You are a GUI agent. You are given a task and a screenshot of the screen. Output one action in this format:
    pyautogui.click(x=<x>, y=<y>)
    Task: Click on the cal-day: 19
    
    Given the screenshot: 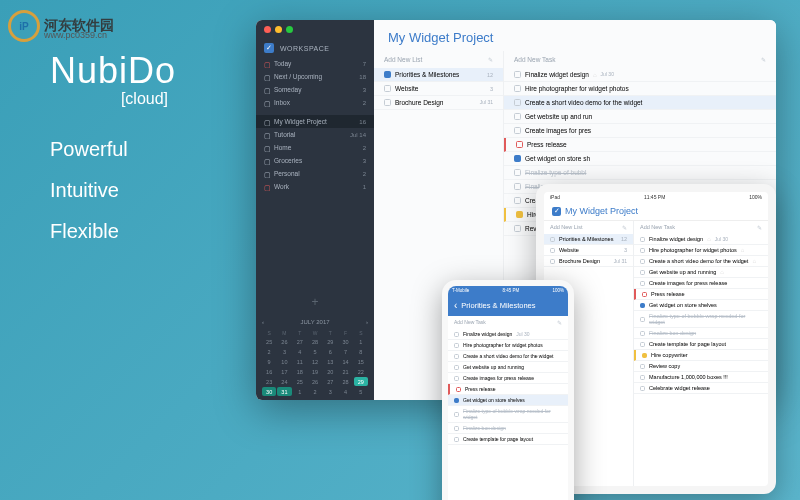 What is the action you would take?
    pyautogui.click(x=315, y=372)
    